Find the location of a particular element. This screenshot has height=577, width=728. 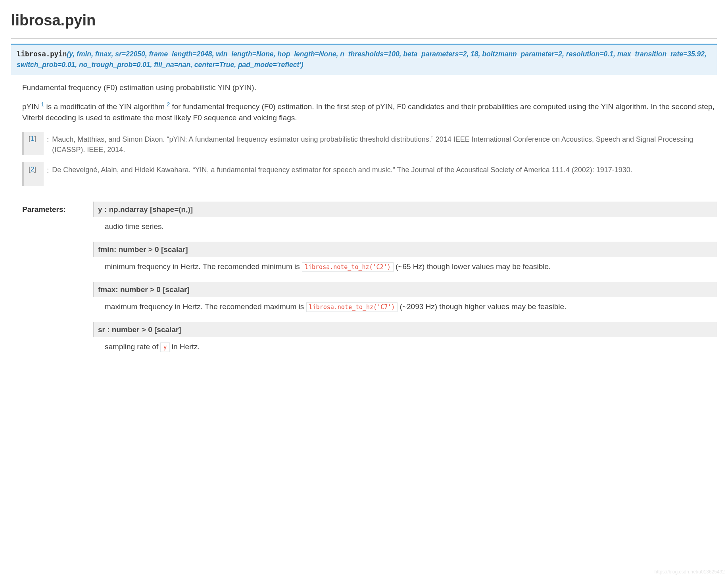

param-head: sr : number > 0 [scalar] is located at coordinates (405, 330).